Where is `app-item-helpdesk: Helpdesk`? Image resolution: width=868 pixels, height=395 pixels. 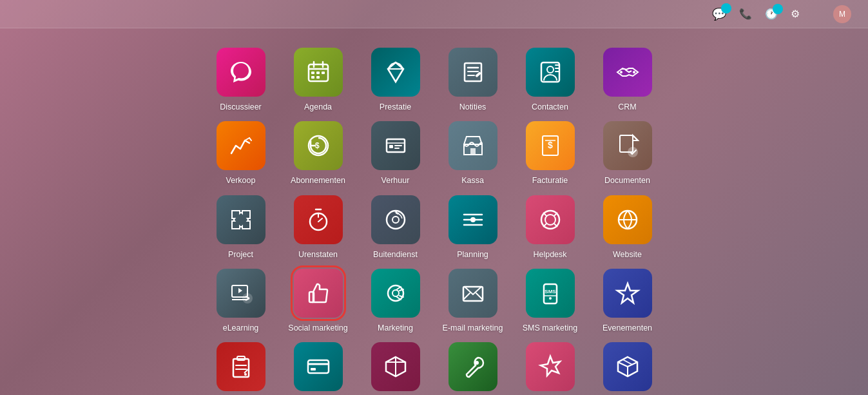 app-item-helpdesk: Helpdesk is located at coordinates (550, 227).